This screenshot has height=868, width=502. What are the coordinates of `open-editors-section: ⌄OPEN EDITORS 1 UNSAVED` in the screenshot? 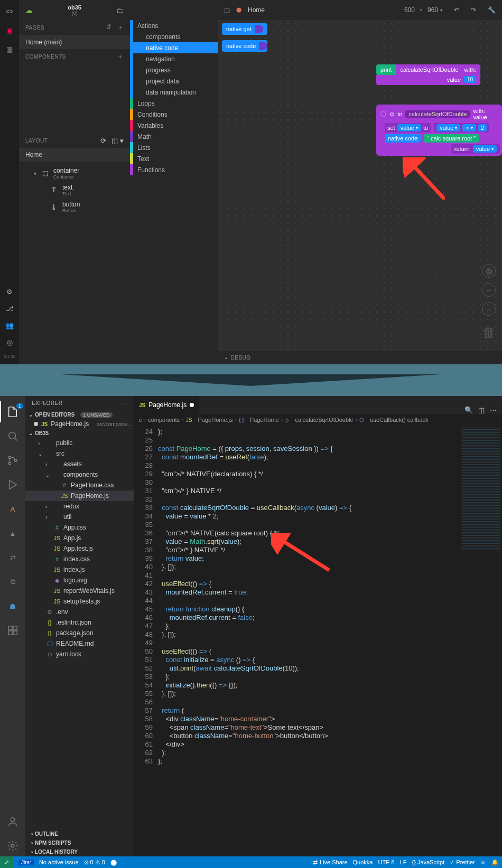 It's located at (79, 415).